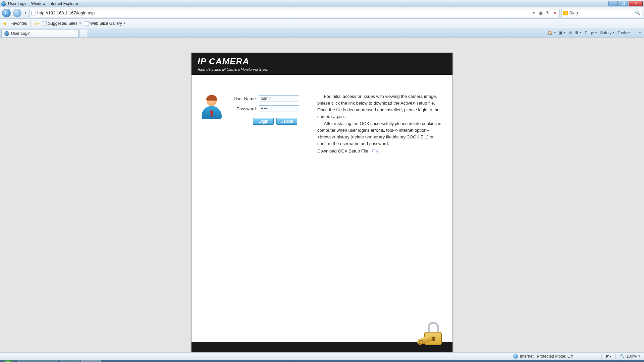  Describe the element at coordinates (322, 62) in the screenshot. I see `panel-title: IP CAMERA` at that location.